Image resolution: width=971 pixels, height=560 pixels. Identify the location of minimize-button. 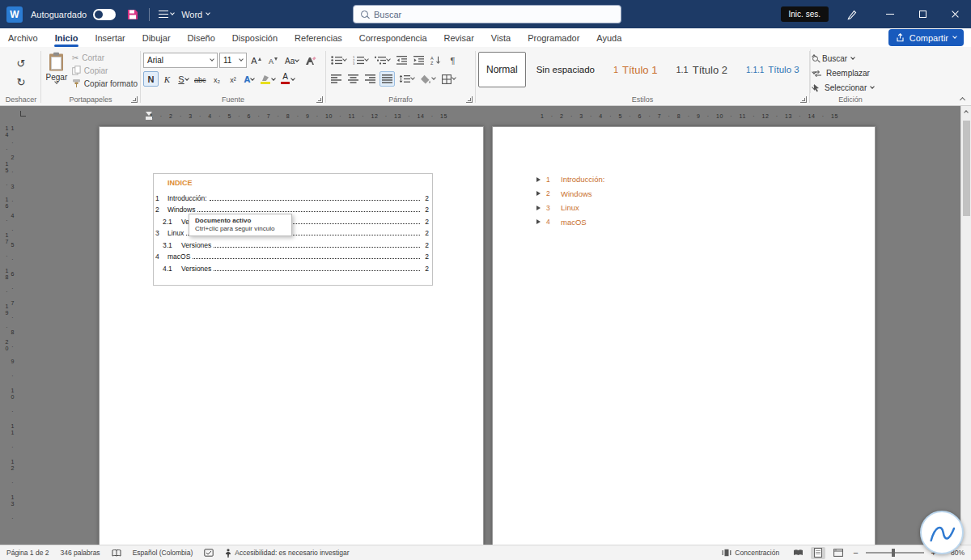
(890, 15).